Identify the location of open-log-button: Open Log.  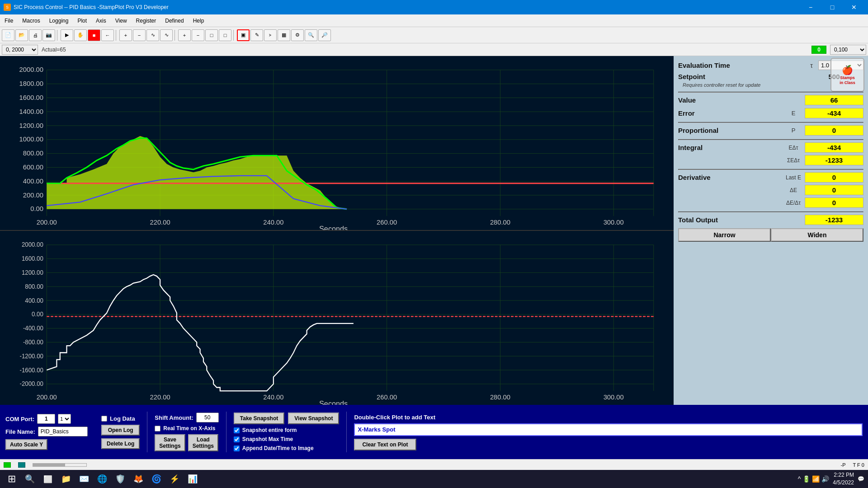
(120, 430).